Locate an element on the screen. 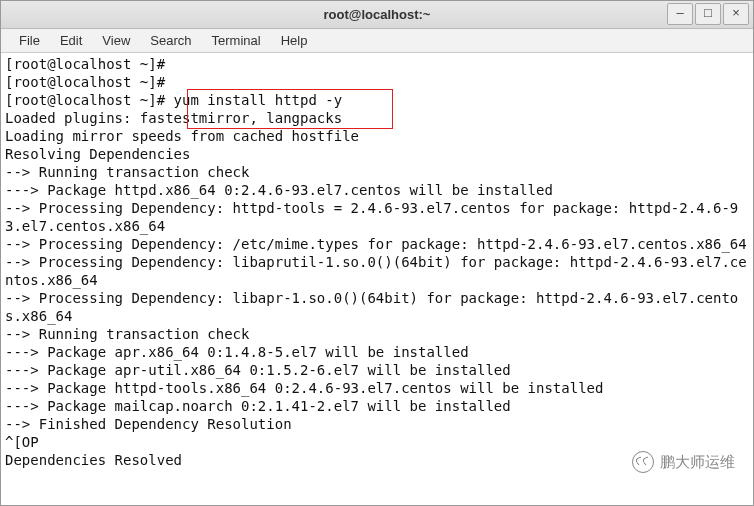 The width and height of the screenshot is (754, 506). terminal-line: --> Processing Dependency: libapr-1.so.0… is located at coordinates (377, 307).